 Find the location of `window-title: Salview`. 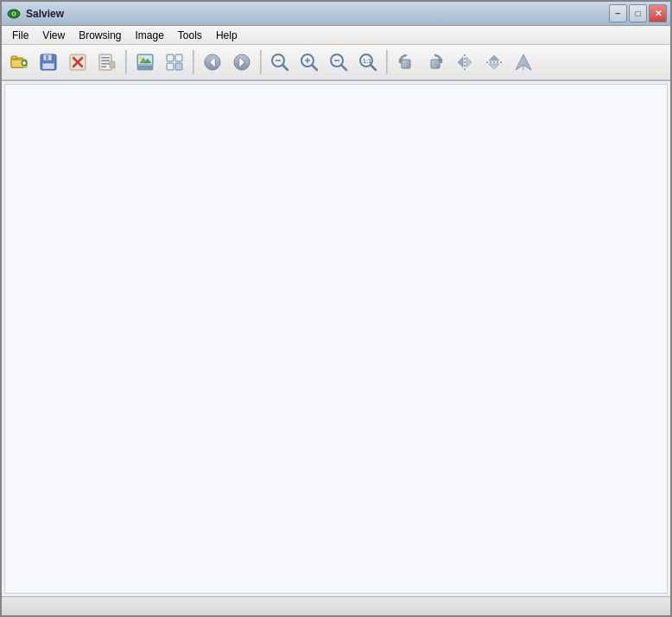

window-title: Salview is located at coordinates (45, 14).